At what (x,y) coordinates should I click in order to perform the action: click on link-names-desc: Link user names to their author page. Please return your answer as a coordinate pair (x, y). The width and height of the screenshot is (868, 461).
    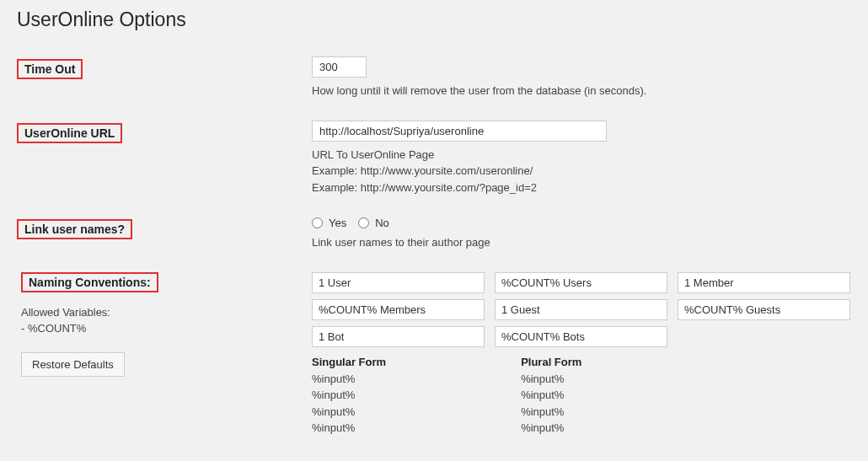
    Looking at the image, I should click on (581, 243).